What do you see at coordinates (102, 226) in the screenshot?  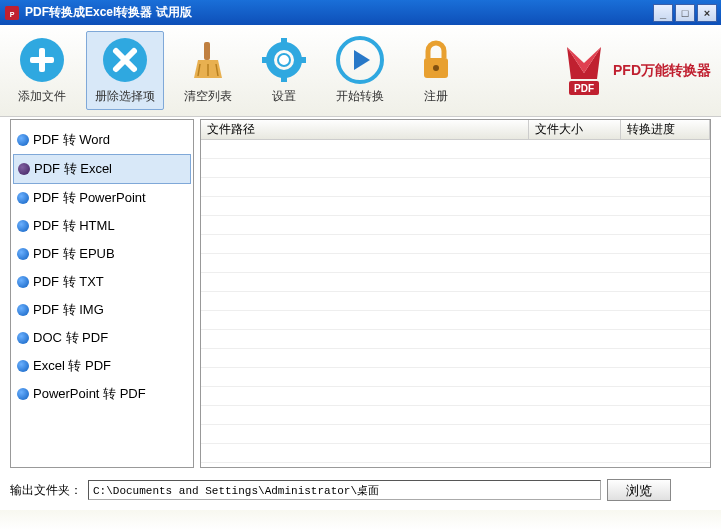 I see `sidebar-item-3: PDF 转 HTML` at bounding box center [102, 226].